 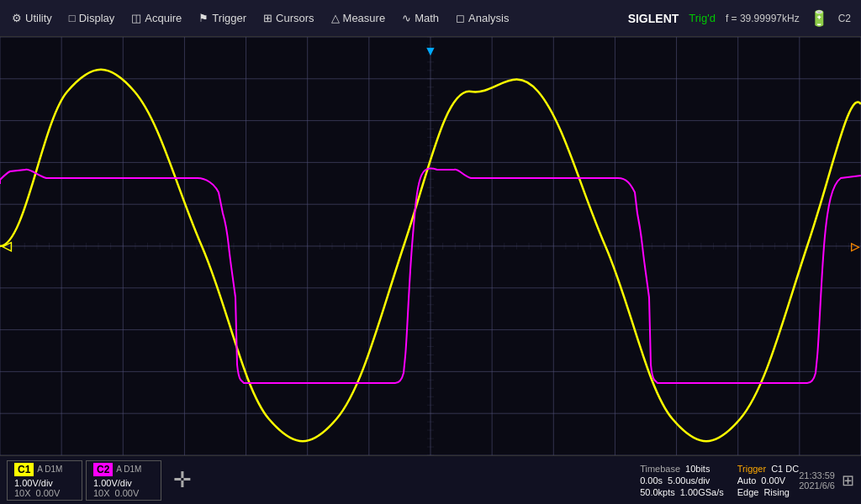 I want to click on ch2-coupling: A D1M, so click(x=129, y=469).